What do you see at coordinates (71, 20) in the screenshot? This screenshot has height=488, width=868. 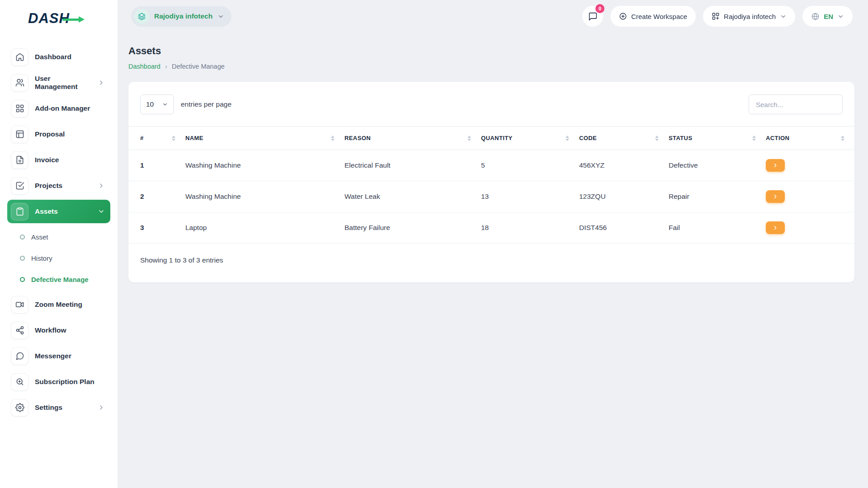 I see `logo-arrow-icon` at bounding box center [71, 20].